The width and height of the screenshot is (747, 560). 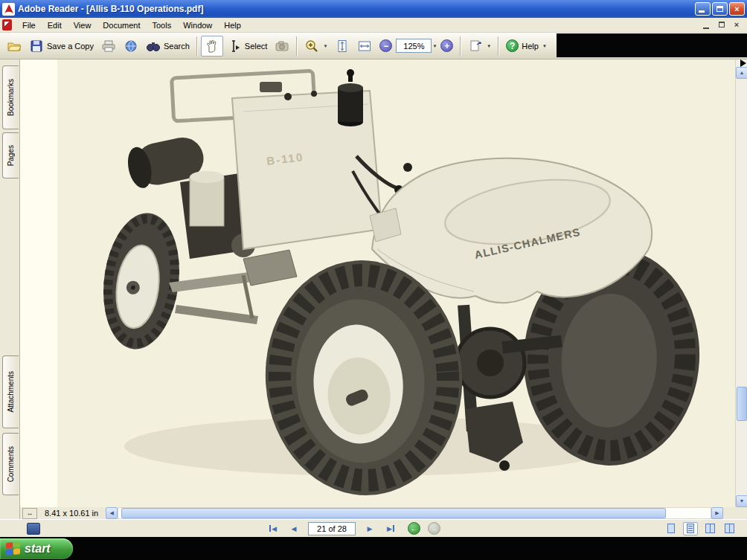 What do you see at coordinates (10, 97) in the screenshot?
I see `tab-bookmarks: Bookmarks` at bounding box center [10, 97].